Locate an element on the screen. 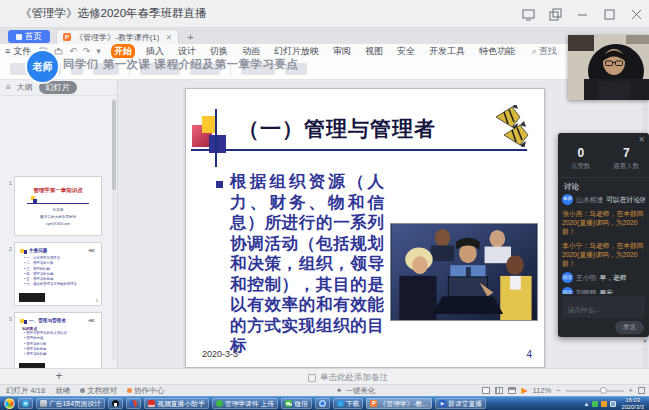 The height and width of the screenshot is (410, 649). red-app-icon is located at coordinates (152, 404).